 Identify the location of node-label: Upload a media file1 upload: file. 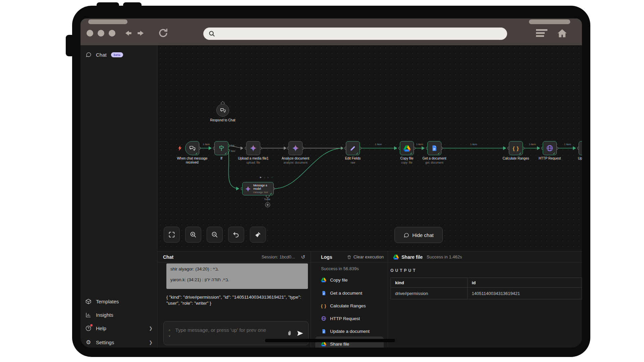
(253, 160).